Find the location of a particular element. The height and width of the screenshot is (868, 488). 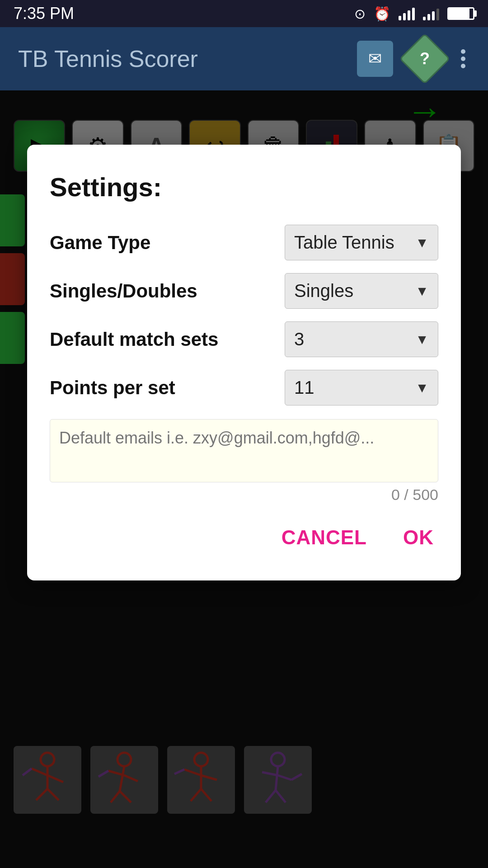

dialog-title: Settings: is located at coordinates (244, 187).